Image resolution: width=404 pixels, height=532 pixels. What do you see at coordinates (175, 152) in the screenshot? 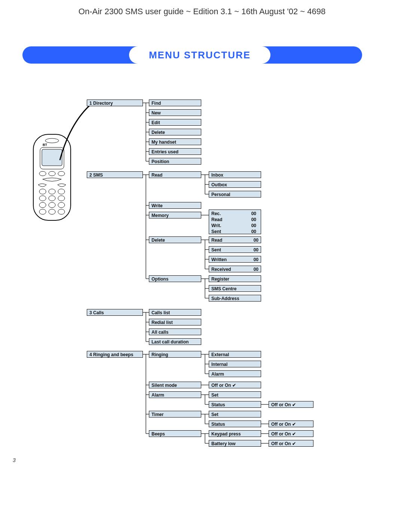
I see `item-entries-used: Entries used` at bounding box center [175, 152].